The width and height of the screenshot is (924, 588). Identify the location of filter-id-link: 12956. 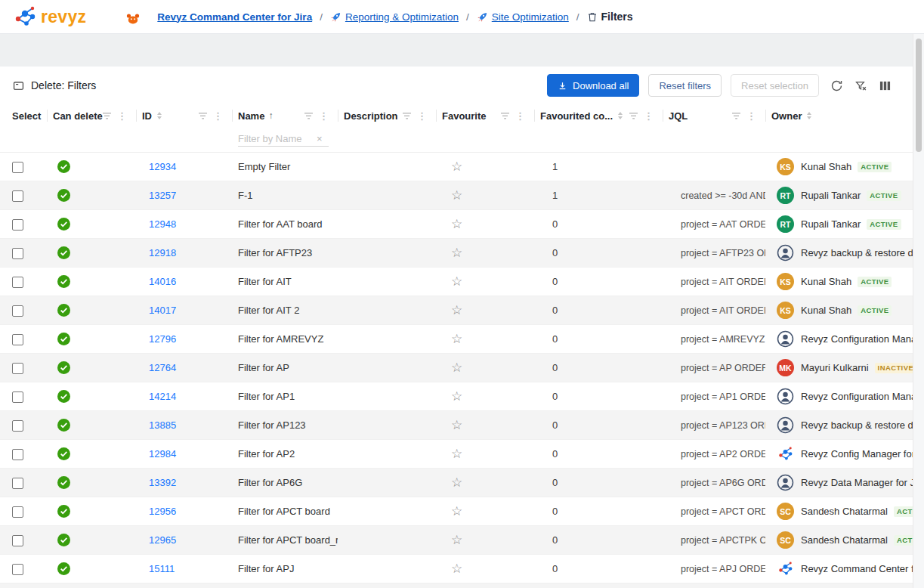
(162, 511).